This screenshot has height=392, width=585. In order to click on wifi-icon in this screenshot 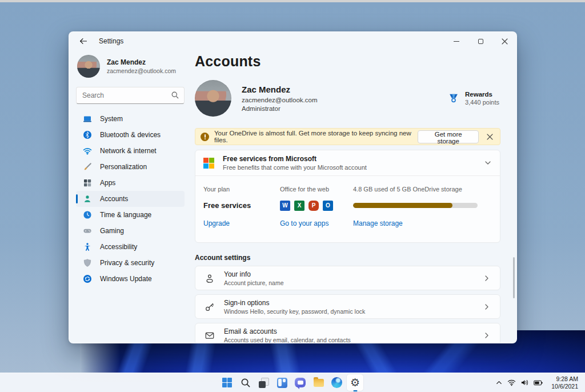, I will do `click(512, 383)`.